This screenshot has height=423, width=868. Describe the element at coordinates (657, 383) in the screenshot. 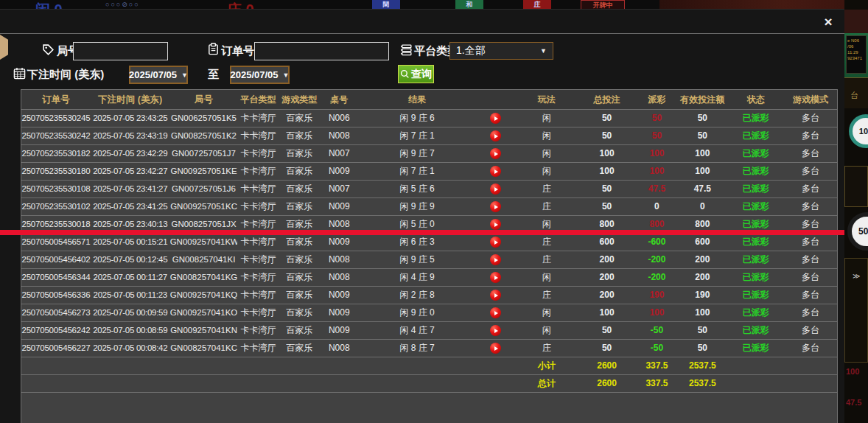

I see `total-payout: 337.5` at that location.